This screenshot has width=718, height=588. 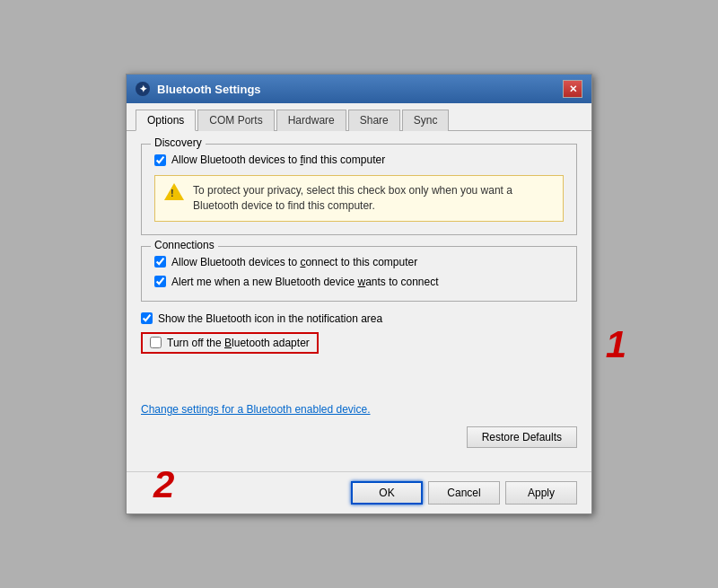 I want to click on ok-button: OK, so click(x=387, y=493).